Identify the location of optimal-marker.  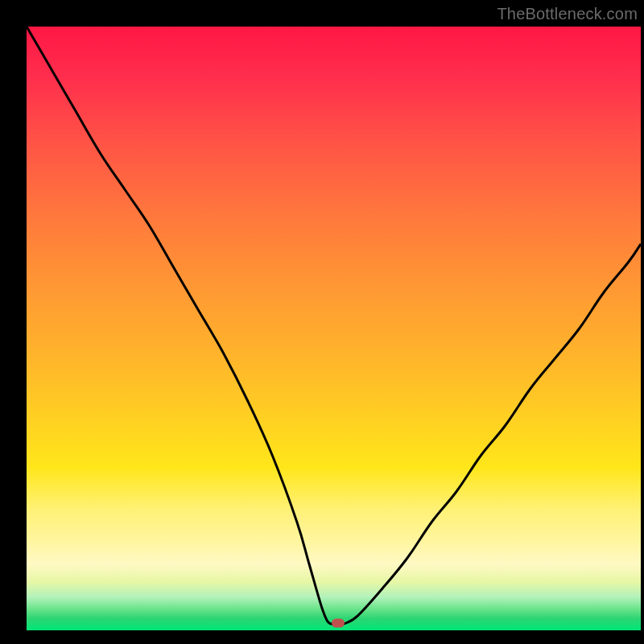
(338, 623).